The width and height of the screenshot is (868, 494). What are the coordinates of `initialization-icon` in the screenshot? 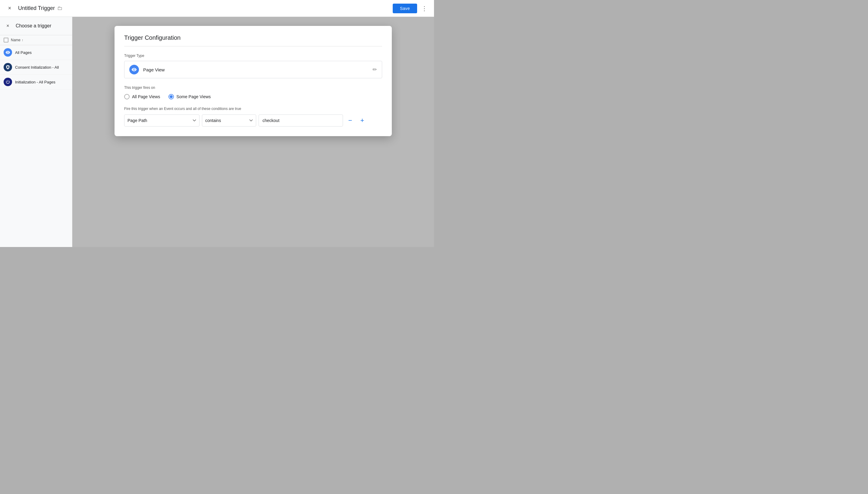 It's located at (8, 82).